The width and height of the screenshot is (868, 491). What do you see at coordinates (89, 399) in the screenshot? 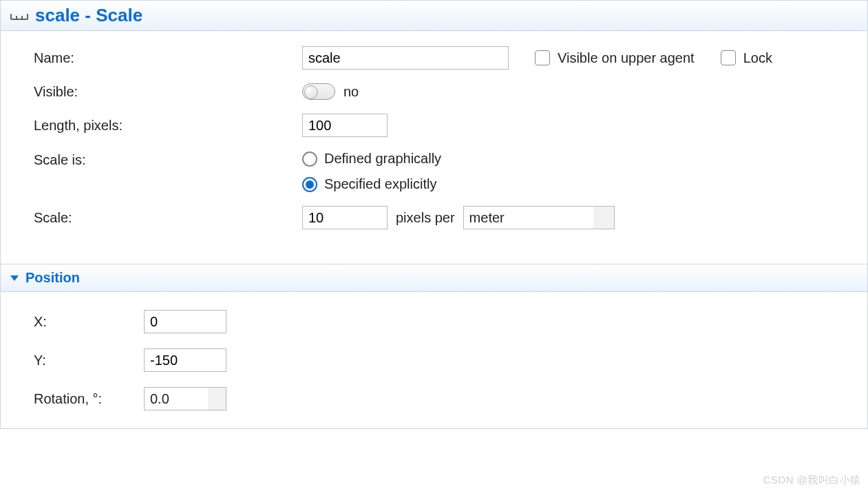
I see `rotation-label: Rotation, °:` at bounding box center [89, 399].